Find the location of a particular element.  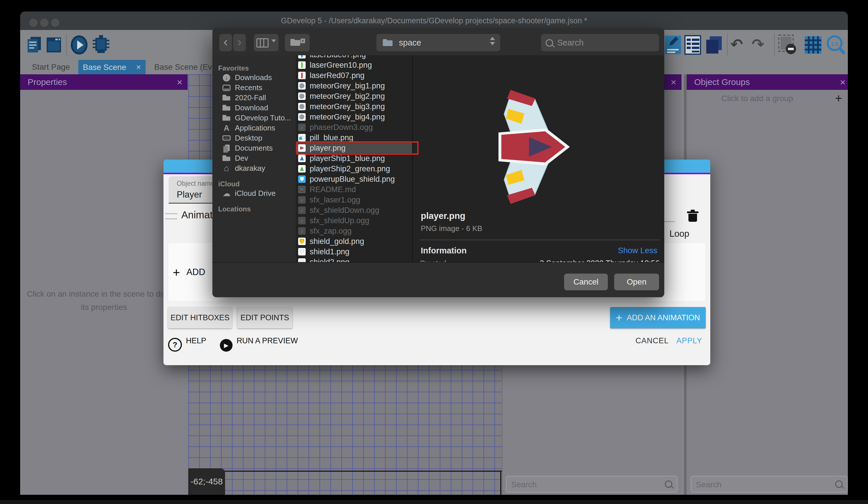

file-row: laserGreen10.png is located at coordinates (354, 65).